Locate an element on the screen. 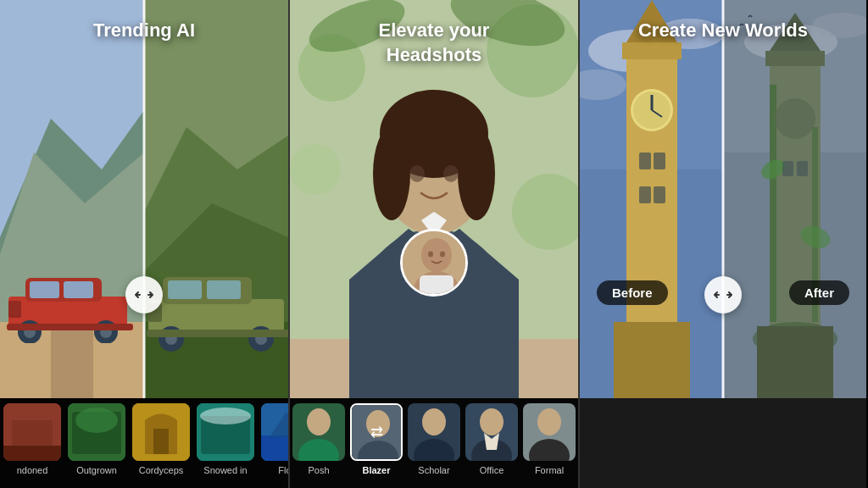 The width and height of the screenshot is (868, 488). thumb-img-outgrown is located at coordinates (97, 432).